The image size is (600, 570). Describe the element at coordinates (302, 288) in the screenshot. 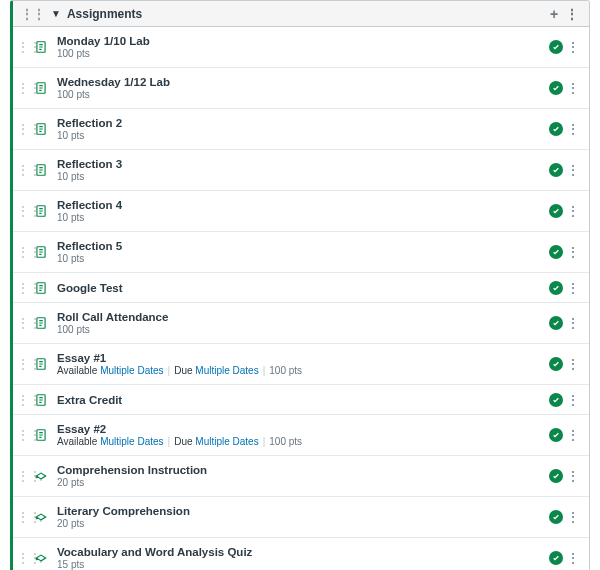

I see `item-content: Google Test` at that location.